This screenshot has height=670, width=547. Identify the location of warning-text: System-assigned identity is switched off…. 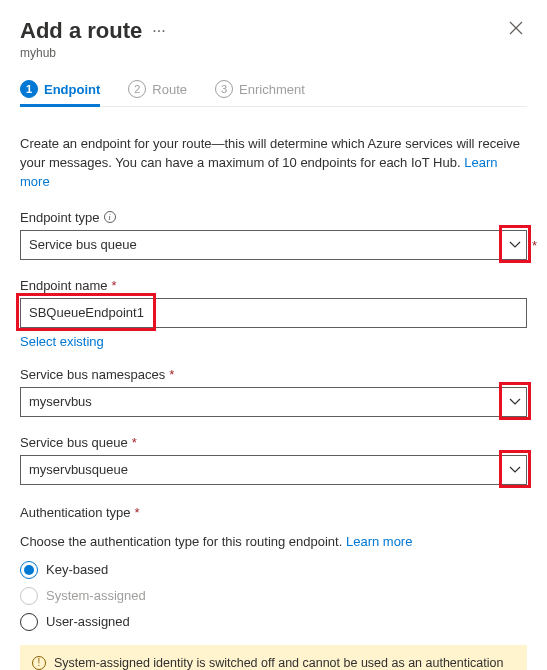
(284, 662).